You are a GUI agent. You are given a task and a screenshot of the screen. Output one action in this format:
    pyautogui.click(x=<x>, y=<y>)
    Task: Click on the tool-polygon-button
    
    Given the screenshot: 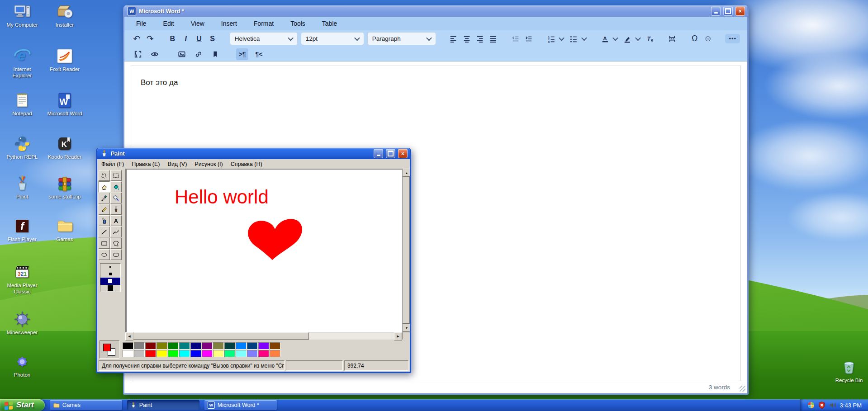 What is the action you would take?
    pyautogui.click(x=116, y=243)
    